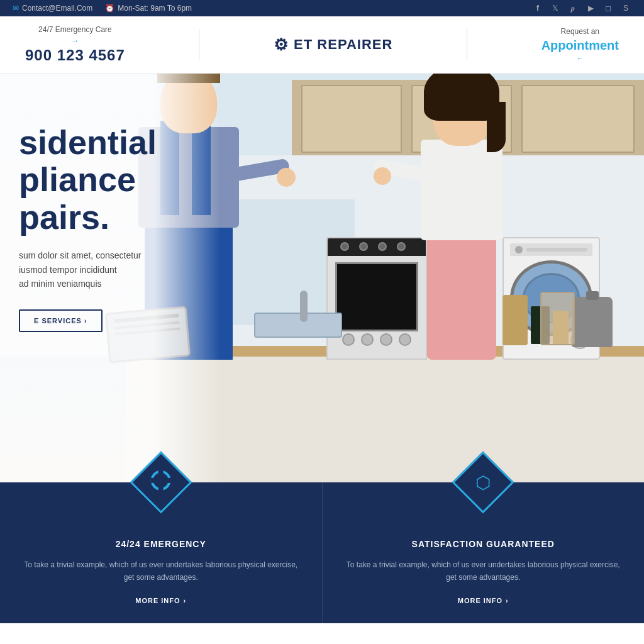  Describe the element at coordinates (119, 180) in the screenshot. I see `hero-title: sidential pliance pairs.` at that location.